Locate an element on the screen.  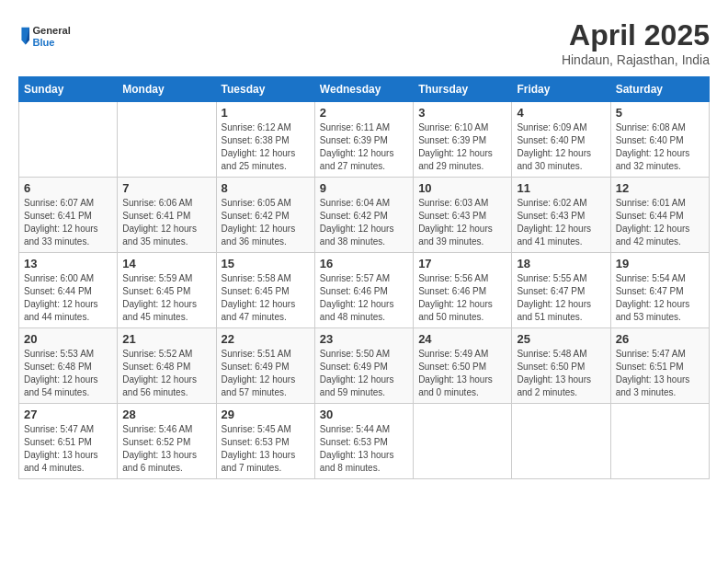
sunrise: Sunrise: 5:49 AM is located at coordinates (453, 353).